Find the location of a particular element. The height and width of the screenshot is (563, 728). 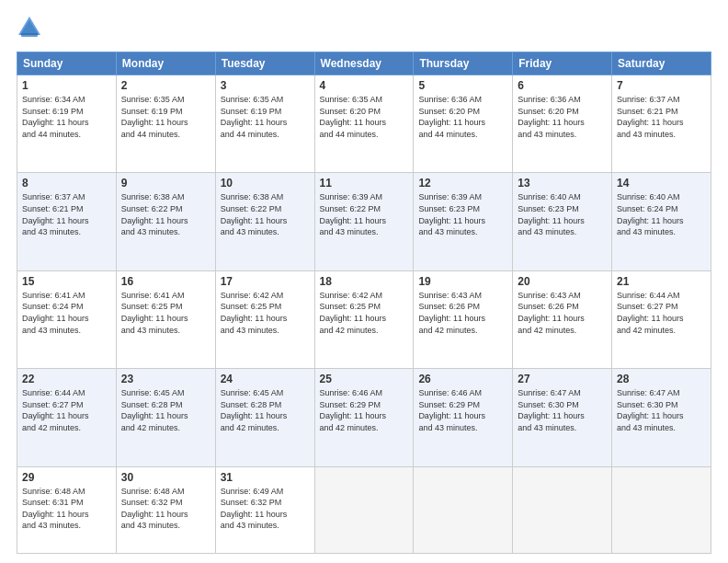

calendar-cell: 28Sunrise: 6:47 AM Sunset: 6:30 PM Dayli… is located at coordinates (662, 418).